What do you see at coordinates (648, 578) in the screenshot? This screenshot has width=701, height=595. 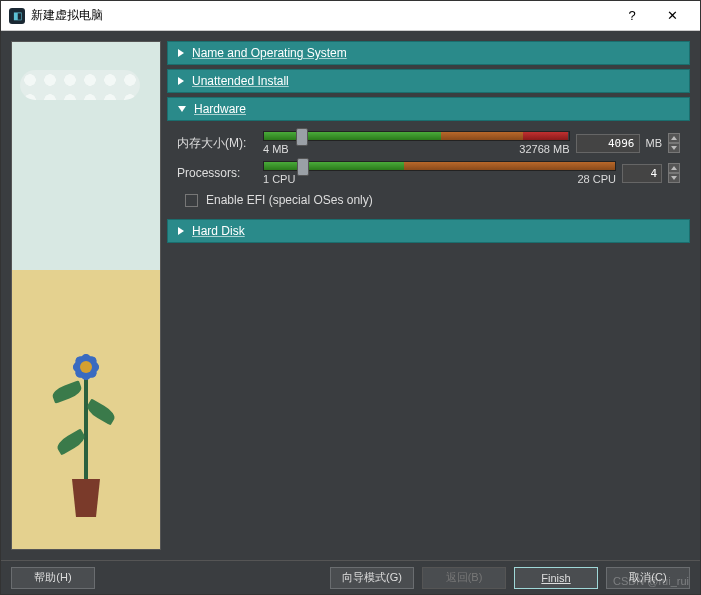 I see `cancel-button: 取消(C)` at bounding box center [648, 578].